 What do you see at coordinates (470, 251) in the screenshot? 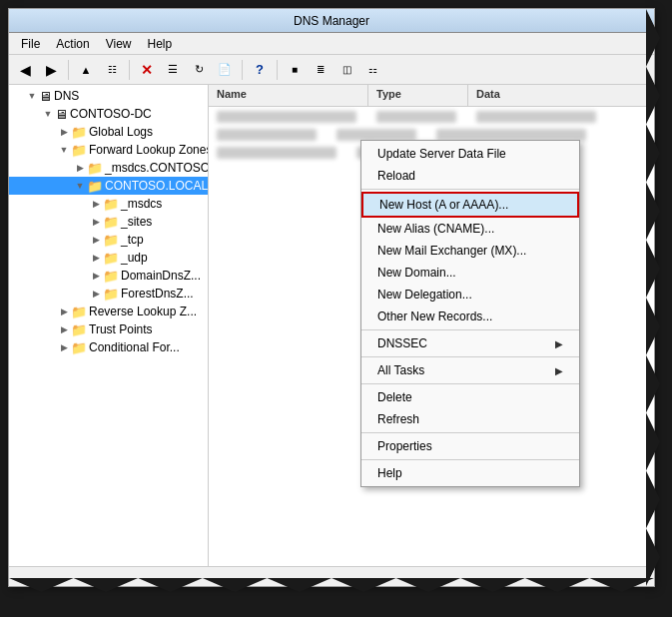
I see `ctx-new-mail: New Mail Exchanger (MX)...` at bounding box center [470, 251].